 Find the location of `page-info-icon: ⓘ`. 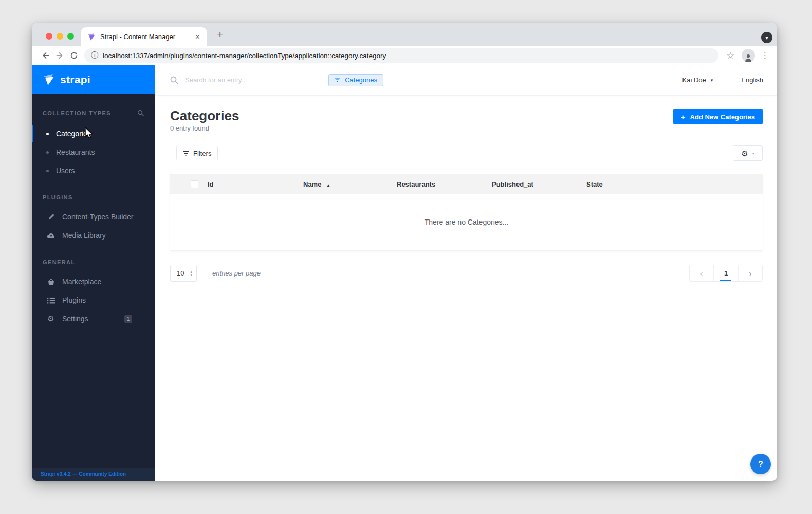

page-info-icon: ⓘ is located at coordinates (95, 56).